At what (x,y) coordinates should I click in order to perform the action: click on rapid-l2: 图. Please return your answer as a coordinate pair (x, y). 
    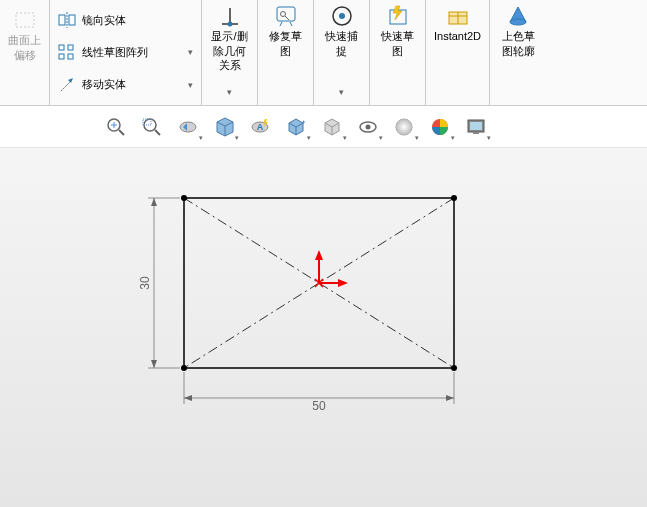
    Looking at the image, I should click on (398, 52).